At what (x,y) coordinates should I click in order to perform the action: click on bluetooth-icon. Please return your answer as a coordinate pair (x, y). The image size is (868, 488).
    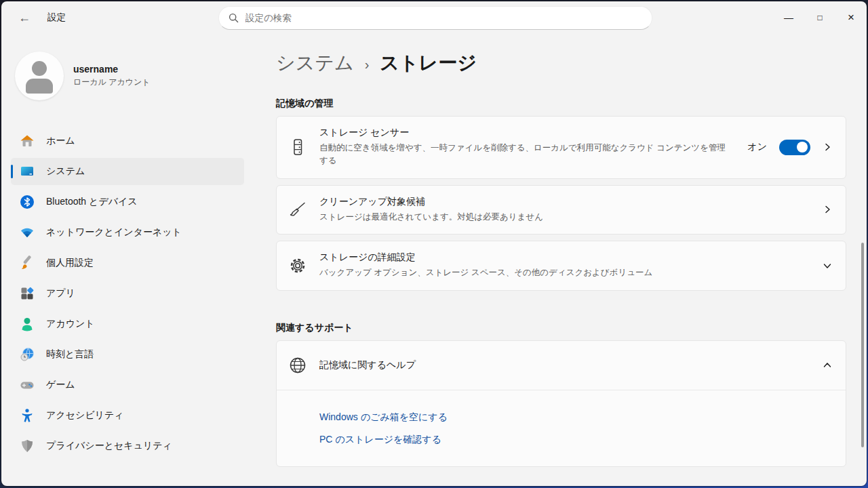
    Looking at the image, I should click on (27, 202).